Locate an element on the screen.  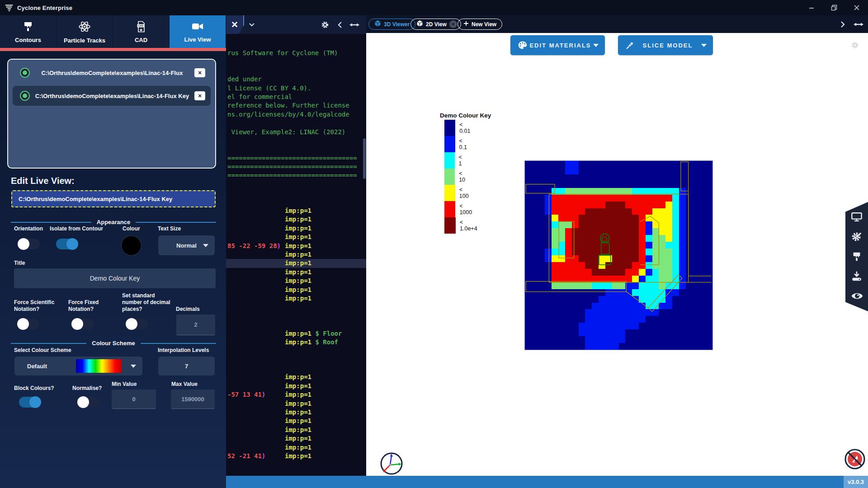
tab-2d-view: 2D View ✕ is located at coordinates (436, 24).